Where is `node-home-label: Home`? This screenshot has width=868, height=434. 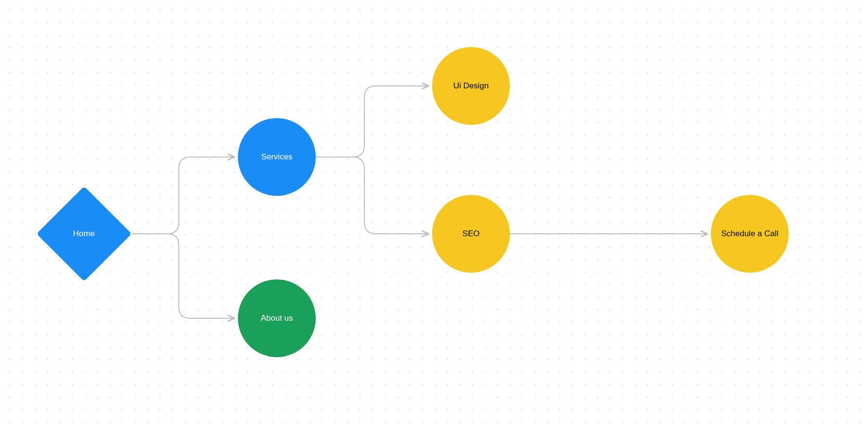
node-home-label: Home is located at coordinates (84, 234).